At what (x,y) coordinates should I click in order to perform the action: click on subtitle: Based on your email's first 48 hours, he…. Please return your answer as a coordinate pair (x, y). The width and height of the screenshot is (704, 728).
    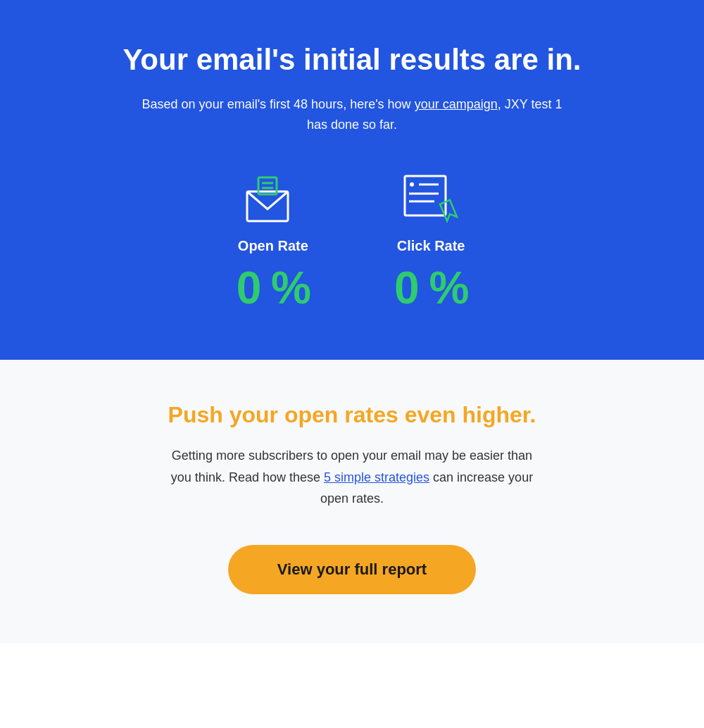
    Looking at the image, I should click on (352, 115).